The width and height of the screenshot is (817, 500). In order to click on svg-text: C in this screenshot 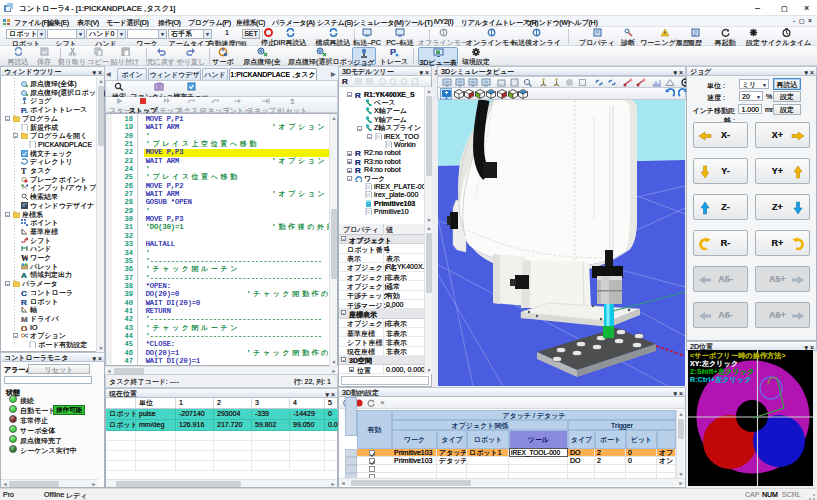, I will do `click(24, 292)`.